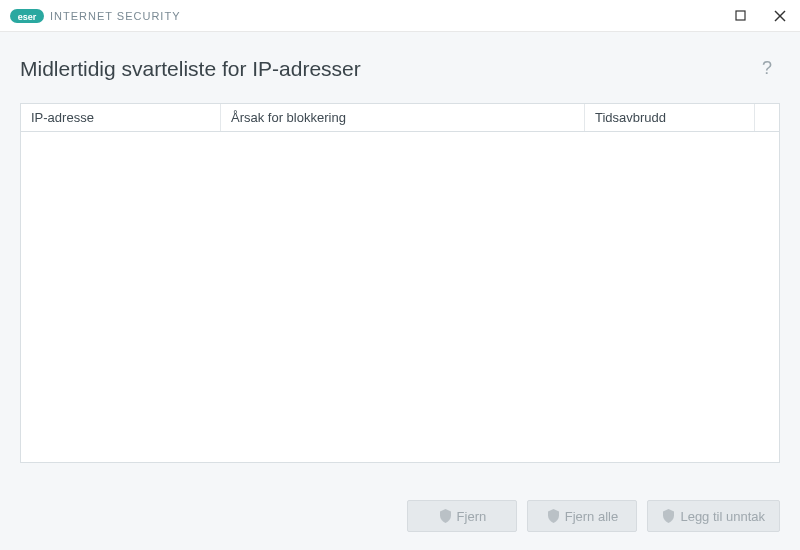  Describe the element at coordinates (190, 69) in the screenshot. I see `page-title: Midlertidig svarteliste for IP-adresser` at that location.